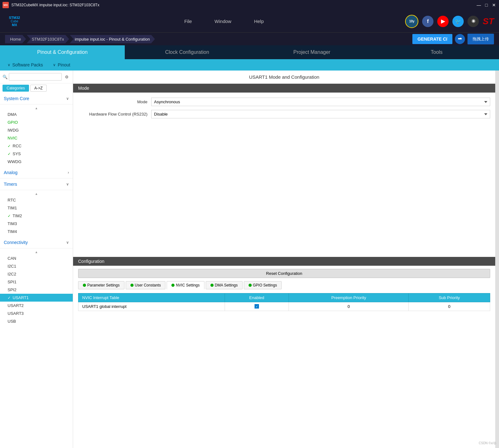  I want to click on sidebar-item-iwdg: IWDG, so click(37, 130).